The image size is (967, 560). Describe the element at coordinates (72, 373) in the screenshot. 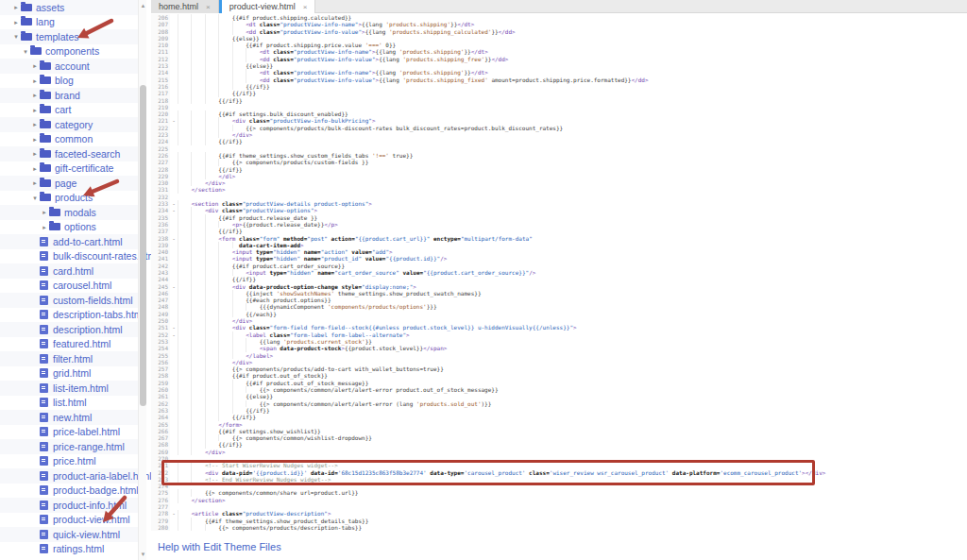

I see `tree-item-label: grid.html` at that location.